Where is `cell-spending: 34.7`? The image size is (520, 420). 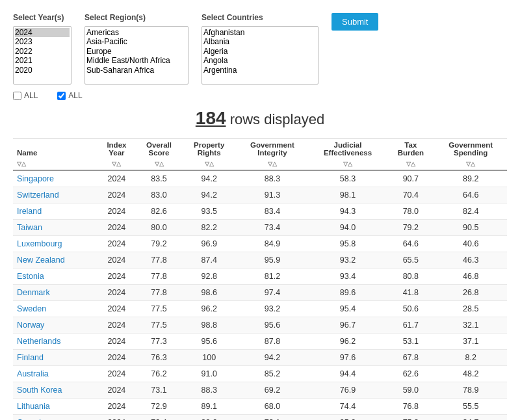
cell-spending: 34.7 is located at coordinates (471, 417).